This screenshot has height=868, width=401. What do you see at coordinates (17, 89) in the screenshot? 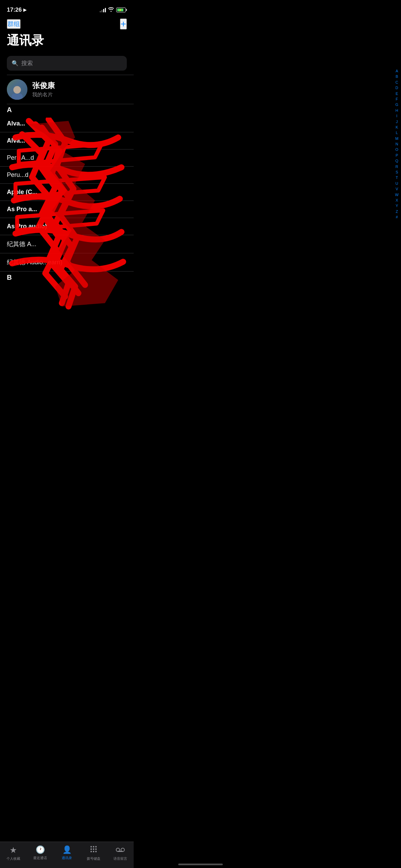
I see `avatar` at bounding box center [17, 89].